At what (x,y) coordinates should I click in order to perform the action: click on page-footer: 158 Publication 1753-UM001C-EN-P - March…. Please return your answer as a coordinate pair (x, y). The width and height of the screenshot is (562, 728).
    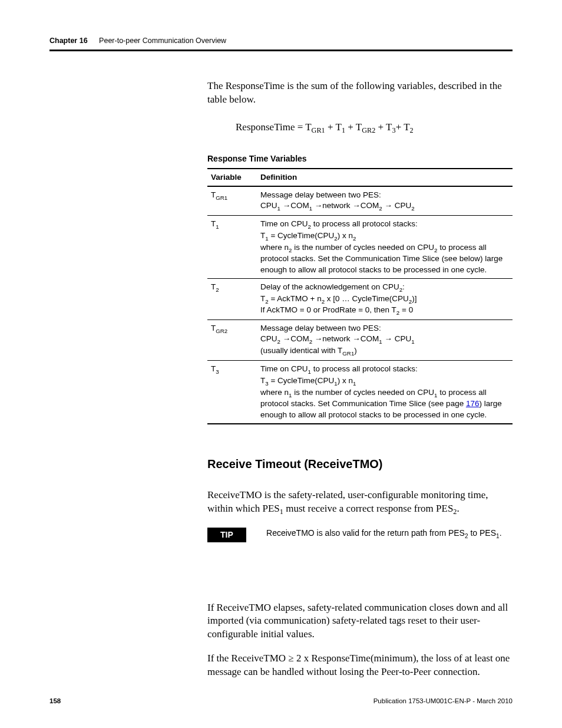
    Looking at the image, I should click on (281, 701).